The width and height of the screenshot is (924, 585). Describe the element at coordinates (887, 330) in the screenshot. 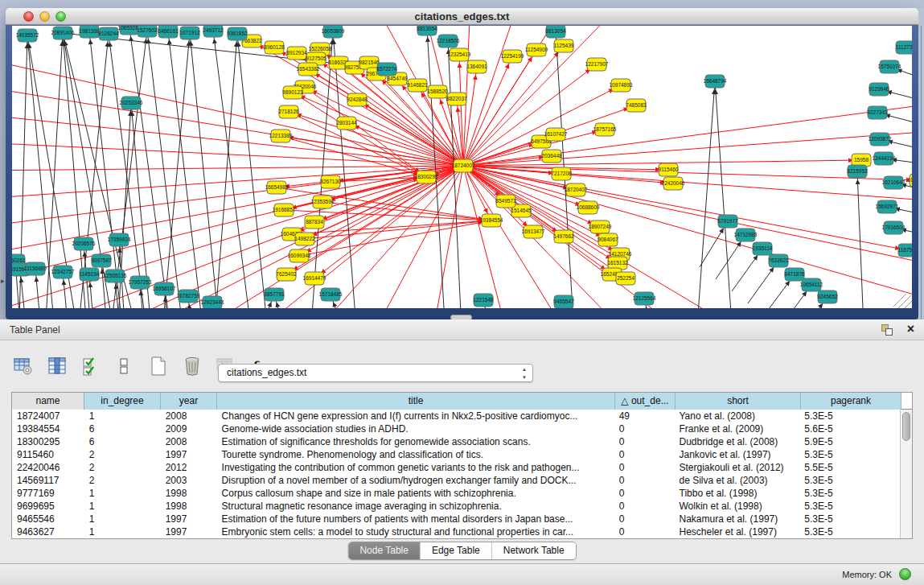

I see `float-window-icon` at that location.